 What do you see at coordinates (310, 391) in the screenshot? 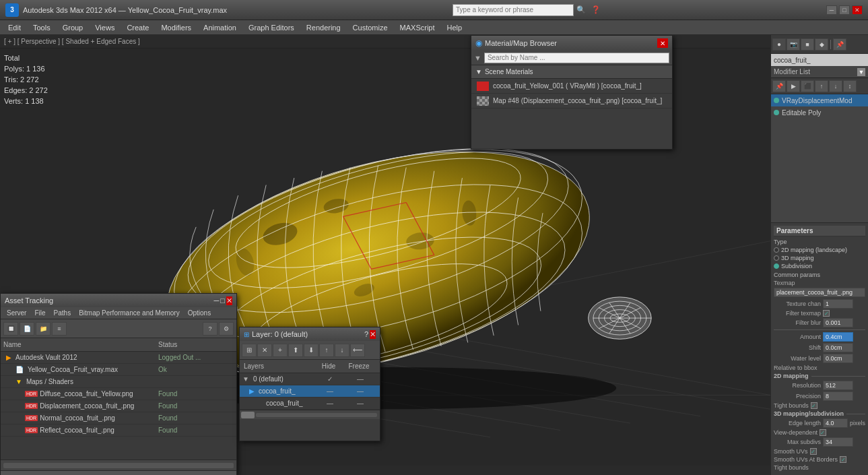
I see `lm-row: ▶cocoa_fruit_——` at bounding box center [310, 391].